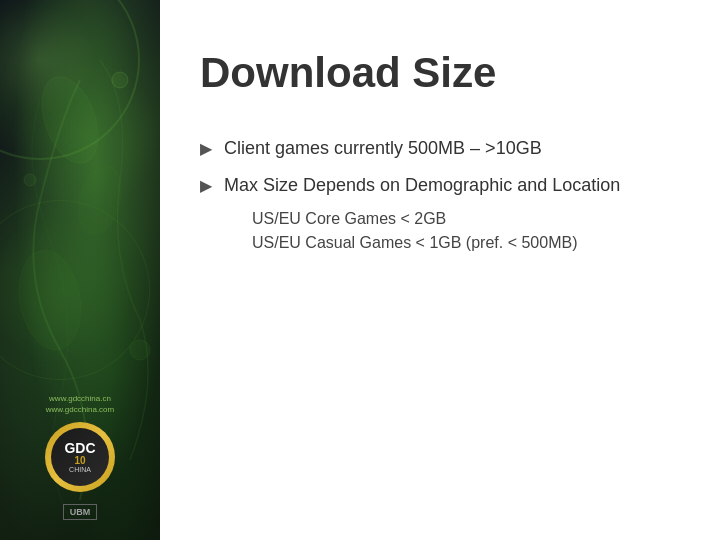  I want to click on slide-title: Download Size, so click(440, 73).